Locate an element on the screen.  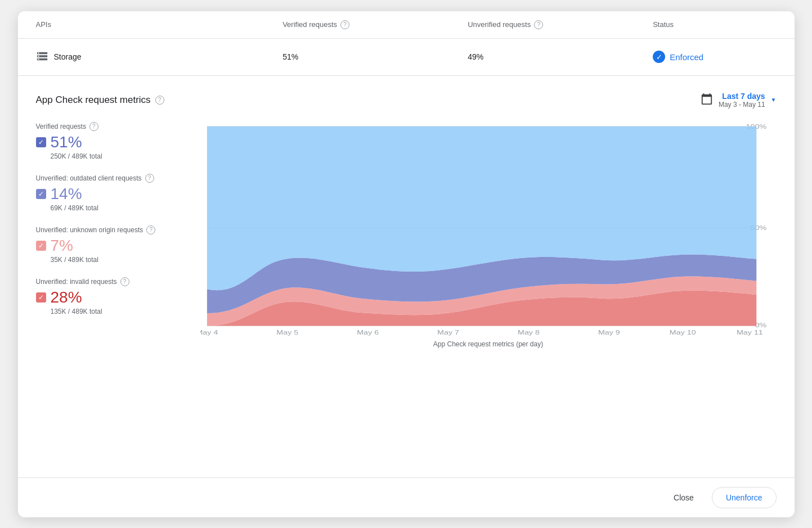
svg-text: 0% is located at coordinates (761, 325).